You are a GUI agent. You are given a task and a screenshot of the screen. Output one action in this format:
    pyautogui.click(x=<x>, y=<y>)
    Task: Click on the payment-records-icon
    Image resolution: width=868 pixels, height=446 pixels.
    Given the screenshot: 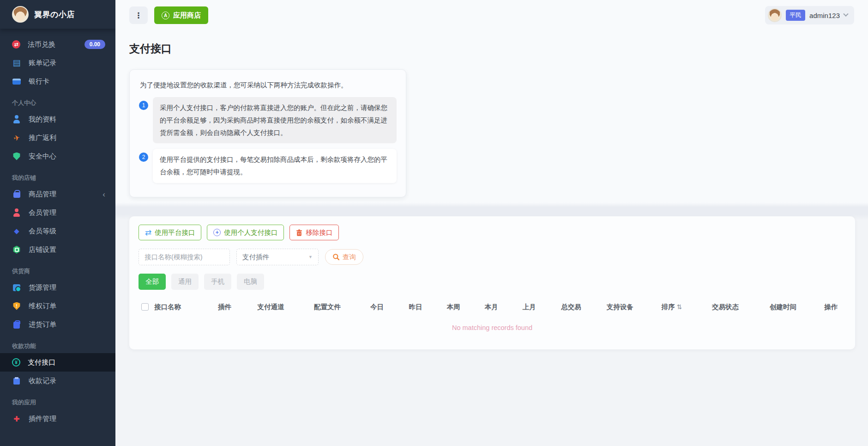 What is the action you would take?
    pyautogui.click(x=17, y=381)
    